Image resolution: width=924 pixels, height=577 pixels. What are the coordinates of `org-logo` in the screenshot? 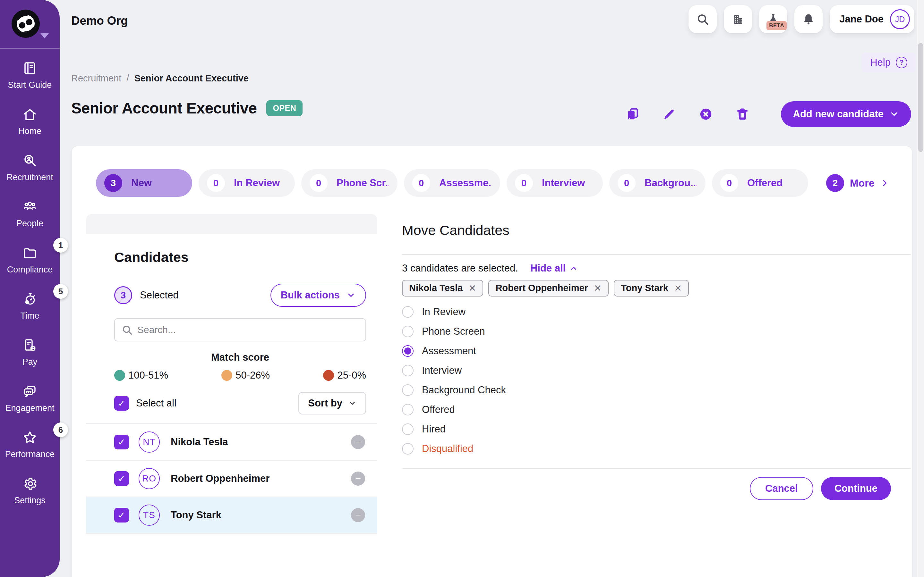 It's located at (26, 24).